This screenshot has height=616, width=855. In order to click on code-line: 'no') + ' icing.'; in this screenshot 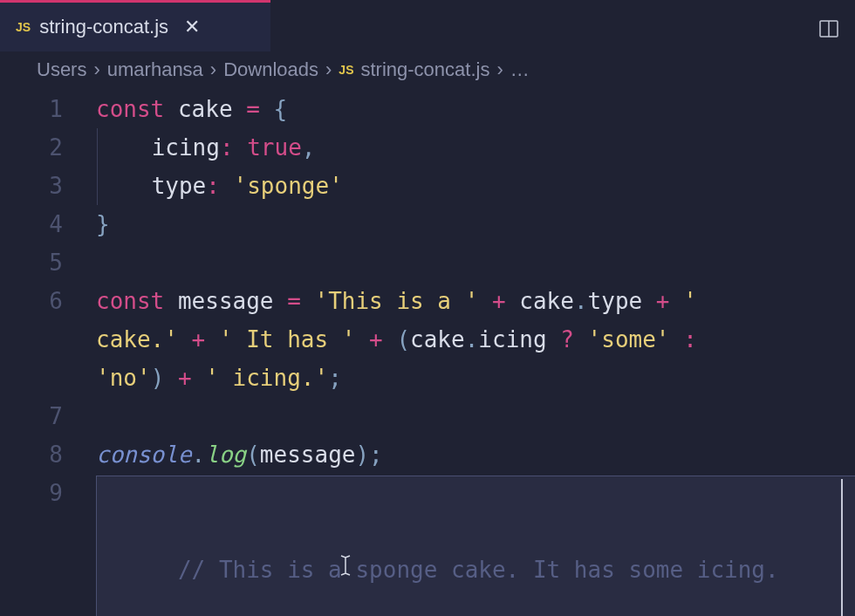, I will do `click(428, 378)`.